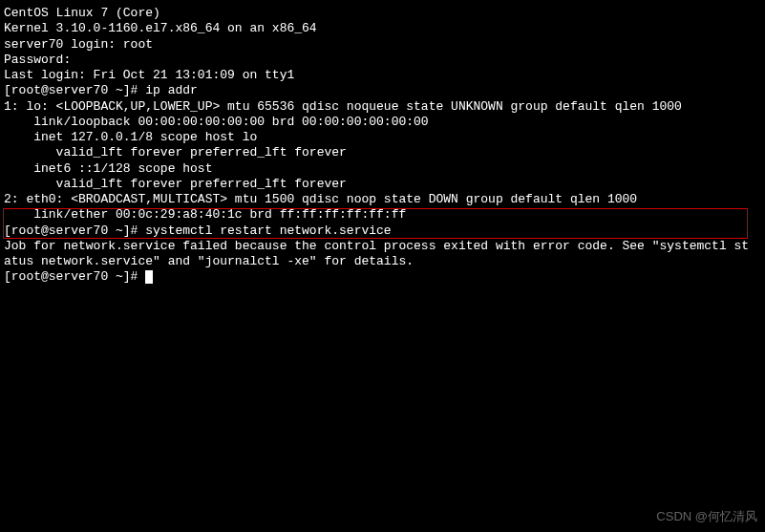 The height and width of the screenshot is (532, 765). I want to click on error-msg-2: atus network.service" and "journalctl -x…, so click(382, 262).